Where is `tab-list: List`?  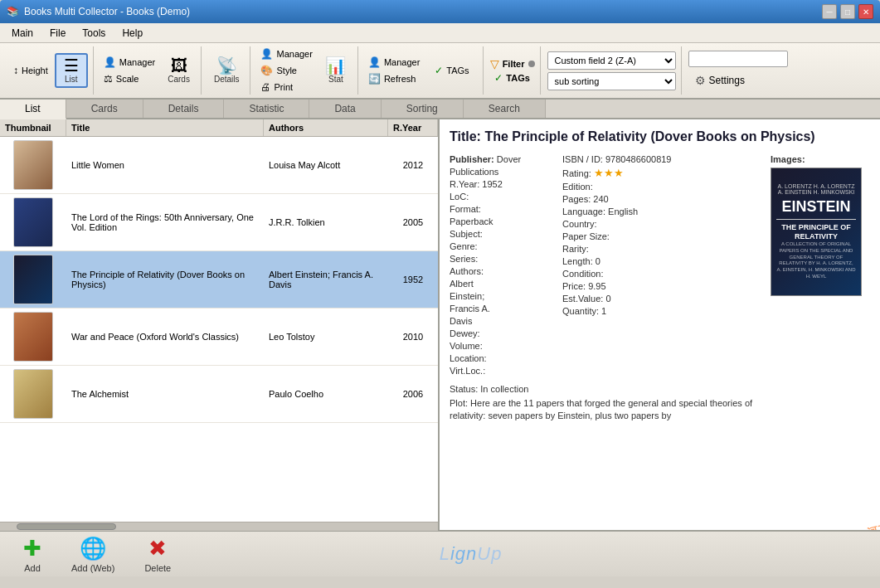 tab-list: List is located at coordinates (33, 109).